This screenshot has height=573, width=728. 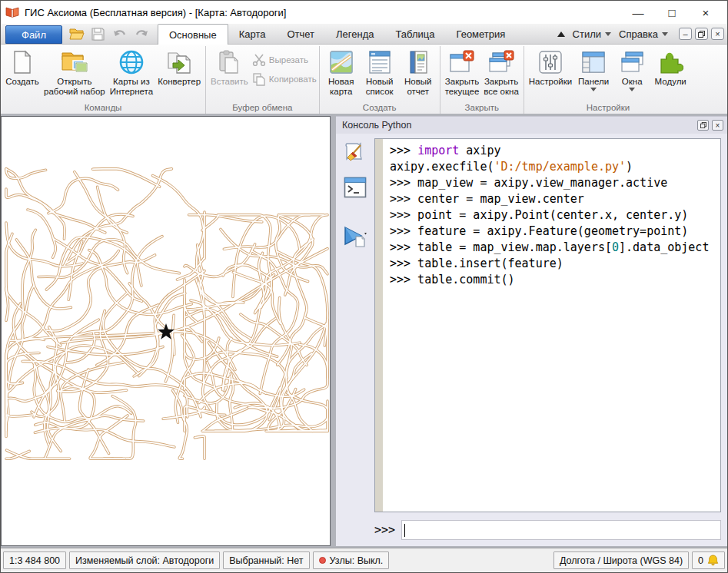 I want to click on puzzle-icon, so click(x=670, y=62).